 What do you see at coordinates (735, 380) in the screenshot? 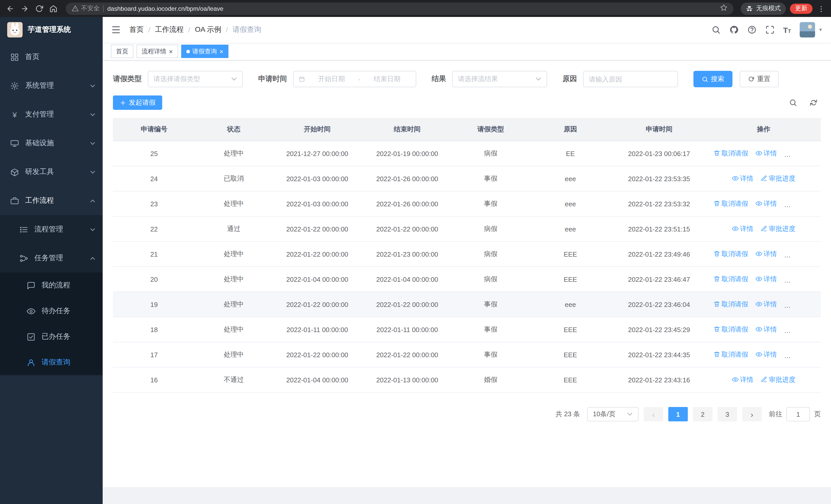
I see `eye-icon` at bounding box center [735, 380].